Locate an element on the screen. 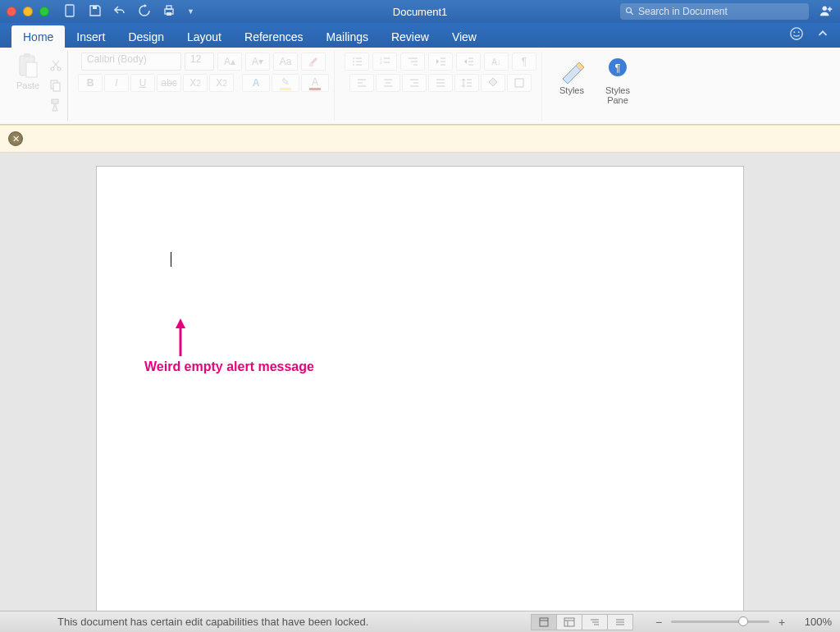  print-icon is located at coordinates (169, 11).